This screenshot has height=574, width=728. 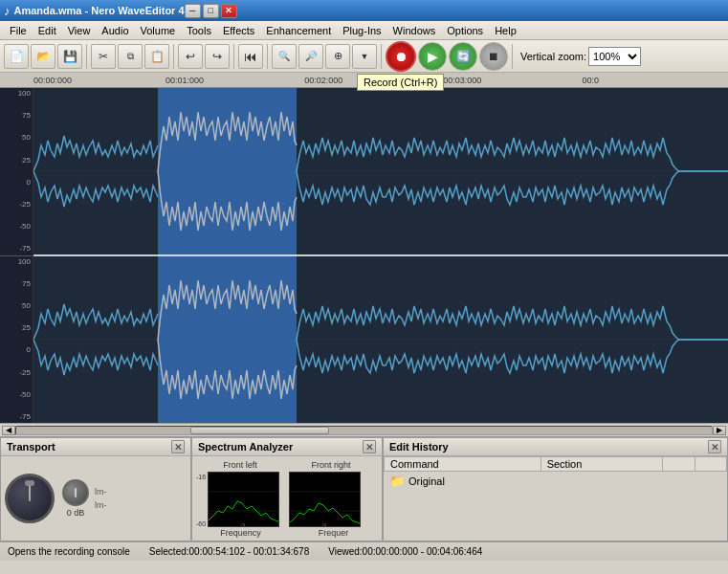 I want to click on history-original-row: 📁 Original, so click(x=417, y=480).